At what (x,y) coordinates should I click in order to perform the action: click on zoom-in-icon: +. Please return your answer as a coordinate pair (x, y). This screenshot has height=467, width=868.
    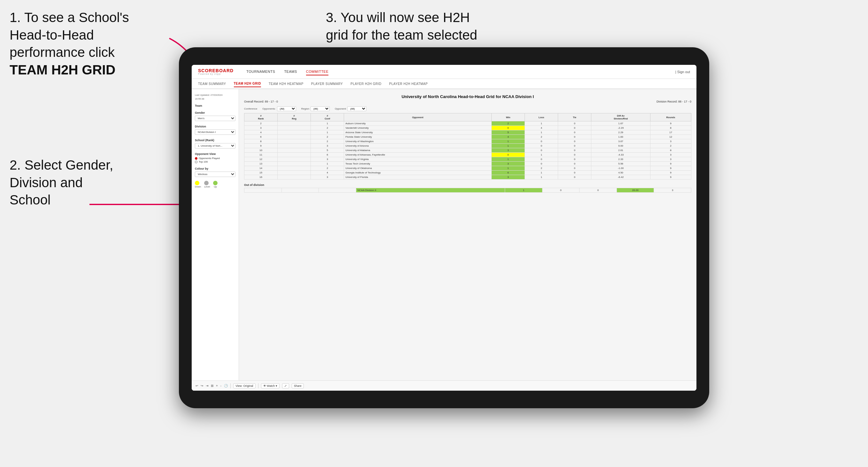
    Looking at the image, I should click on (217, 386).